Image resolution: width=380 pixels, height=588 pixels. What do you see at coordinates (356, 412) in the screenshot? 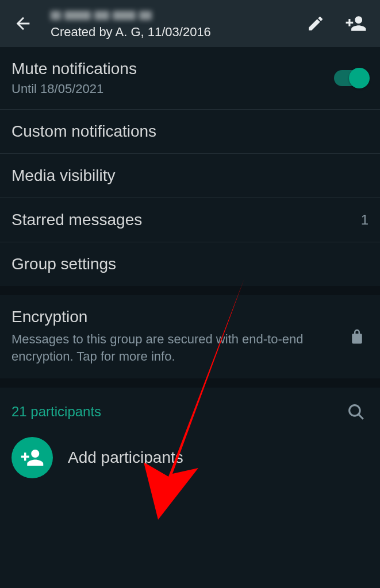
I see `search-icon` at bounding box center [356, 412].